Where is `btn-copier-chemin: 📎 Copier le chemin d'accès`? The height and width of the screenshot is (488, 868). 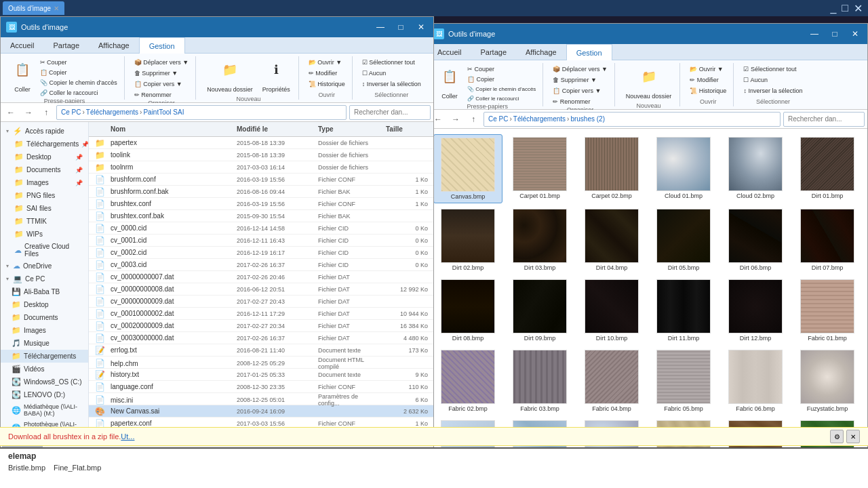
btn-copier-chemin: 📎 Copier le chemin d'accès is located at coordinates (79, 83).